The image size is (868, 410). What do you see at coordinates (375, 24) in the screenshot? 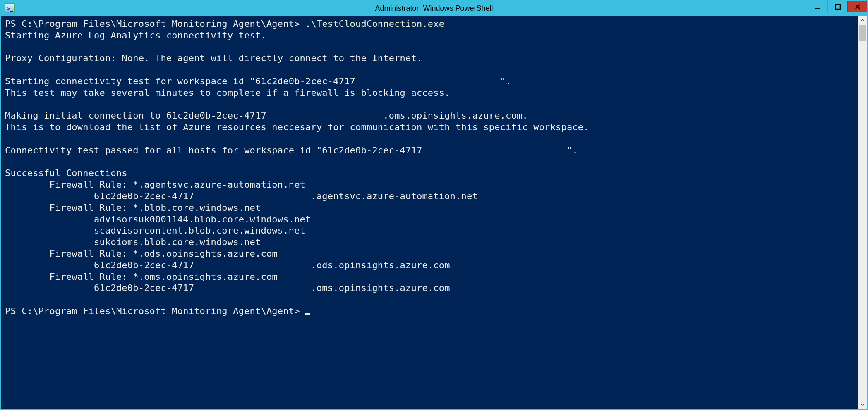
I see `command-typed: .\TestCloudConnection.exe` at bounding box center [375, 24].